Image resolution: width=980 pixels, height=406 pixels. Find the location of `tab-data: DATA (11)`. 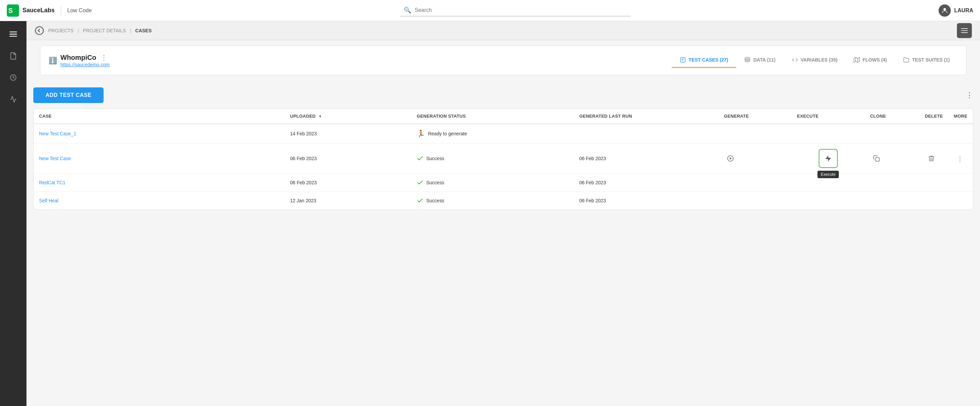

tab-data: DATA (11) is located at coordinates (760, 60).